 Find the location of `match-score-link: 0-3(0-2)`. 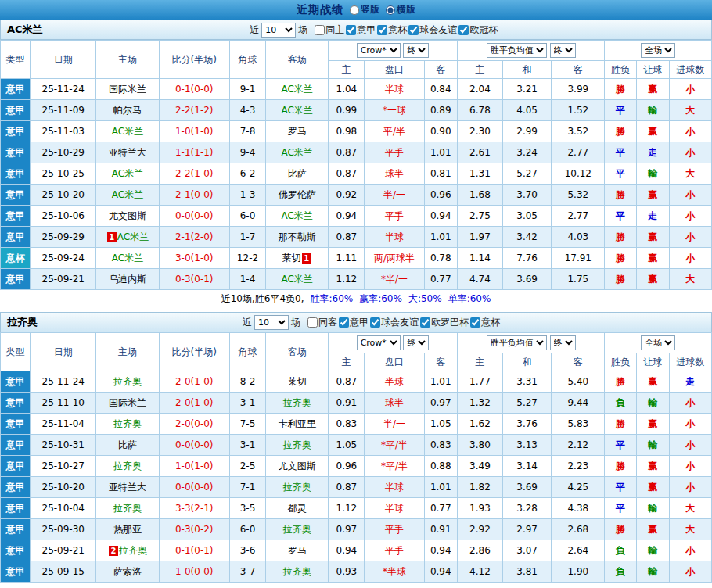

match-score-link: 0-3(0-2) is located at coordinates (194, 530).